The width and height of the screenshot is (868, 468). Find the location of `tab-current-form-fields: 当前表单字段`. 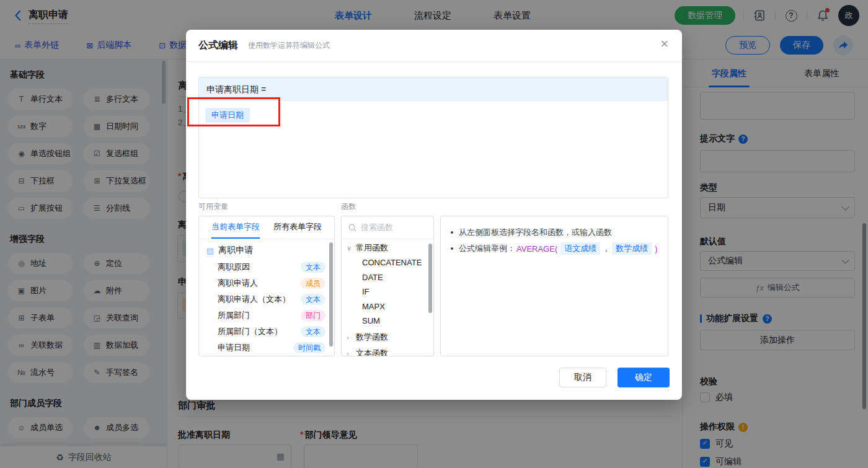

tab-current-form-fields: 当前表单字段 is located at coordinates (236, 227).